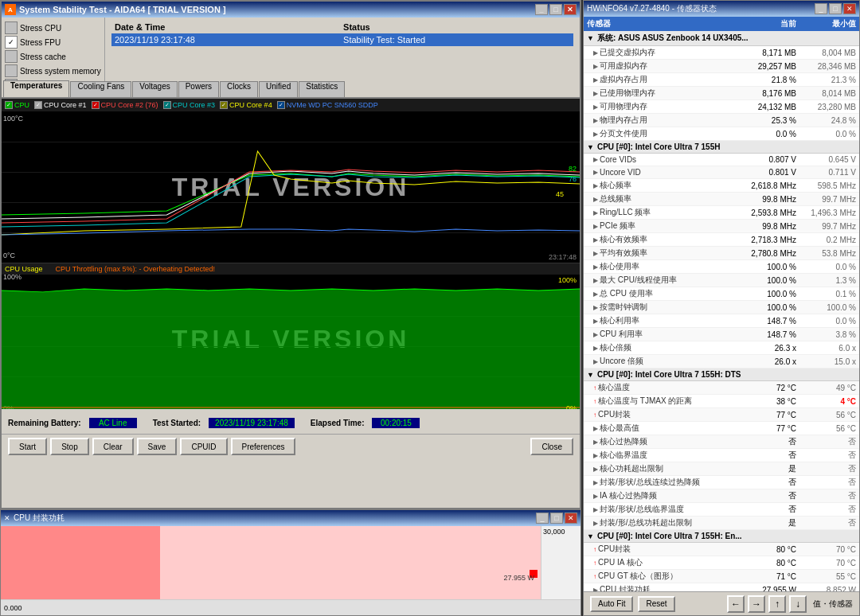  What do you see at coordinates (70, 446) in the screenshot?
I see `stop-button: Stop` at bounding box center [70, 446].